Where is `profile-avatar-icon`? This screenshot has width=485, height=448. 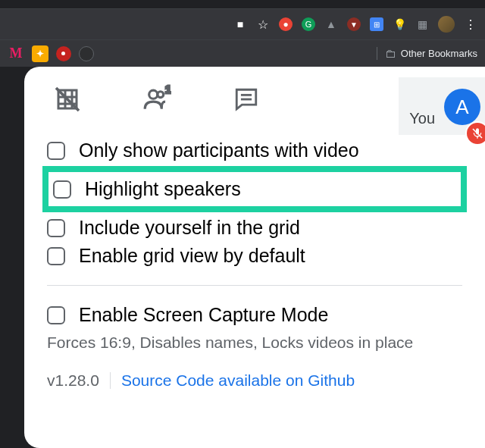 profile-avatar-icon is located at coordinates (446, 24).